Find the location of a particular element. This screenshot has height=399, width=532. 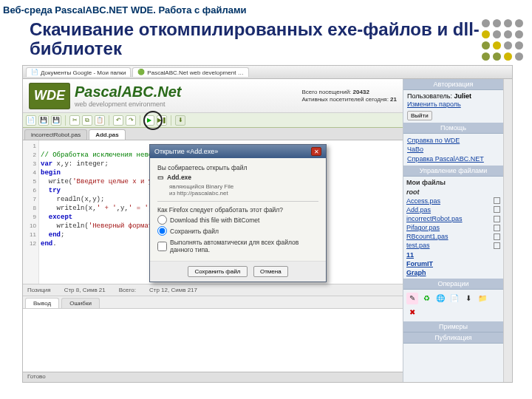

save-button: 💾 is located at coordinates (44, 120).